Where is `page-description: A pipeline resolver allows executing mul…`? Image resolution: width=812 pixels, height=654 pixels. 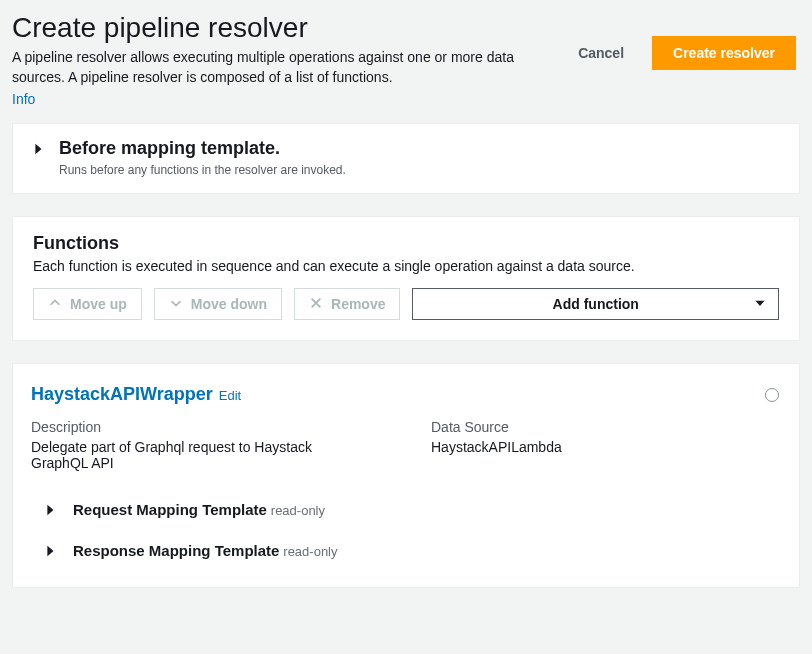 page-description: A pipeline resolver allows executing mul… is located at coordinates (267, 68).